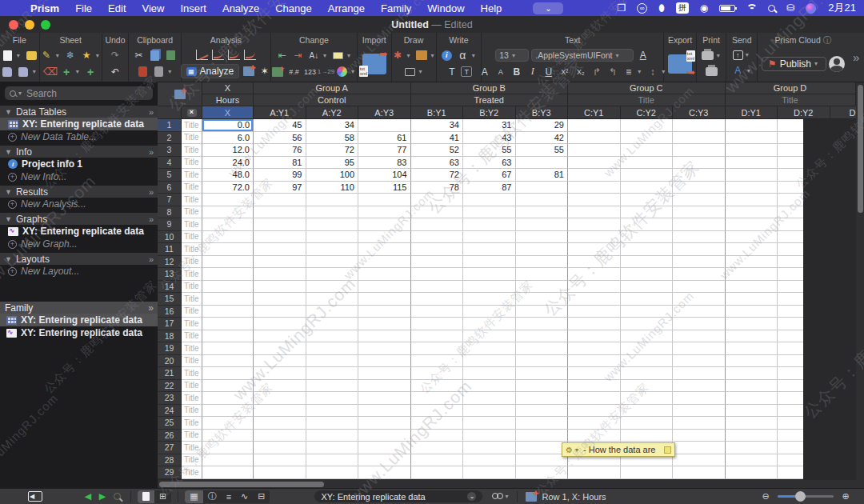 The image size is (864, 504). Describe the element at coordinates (280, 113) in the screenshot. I see `column-id-a-y1: A:Y1` at that location.